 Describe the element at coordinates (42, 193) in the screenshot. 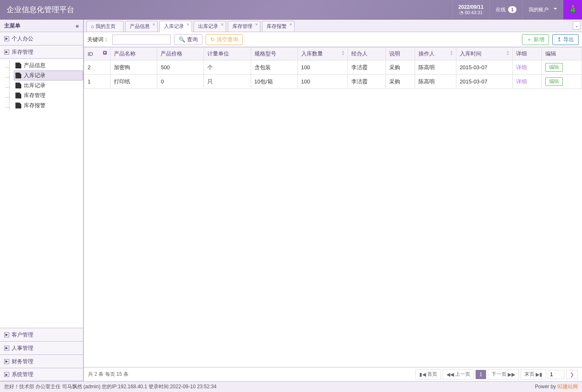

I see `sidebar-tree: 产品信息入库记录出库记录库存管理库存报警` at that location.